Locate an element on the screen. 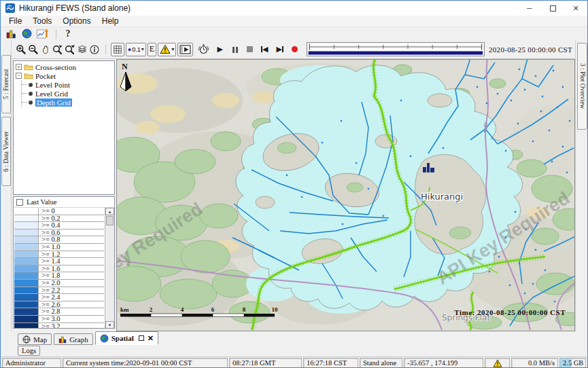 This screenshot has width=588, height=368. bar-chart-icon is located at coordinates (63, 339).